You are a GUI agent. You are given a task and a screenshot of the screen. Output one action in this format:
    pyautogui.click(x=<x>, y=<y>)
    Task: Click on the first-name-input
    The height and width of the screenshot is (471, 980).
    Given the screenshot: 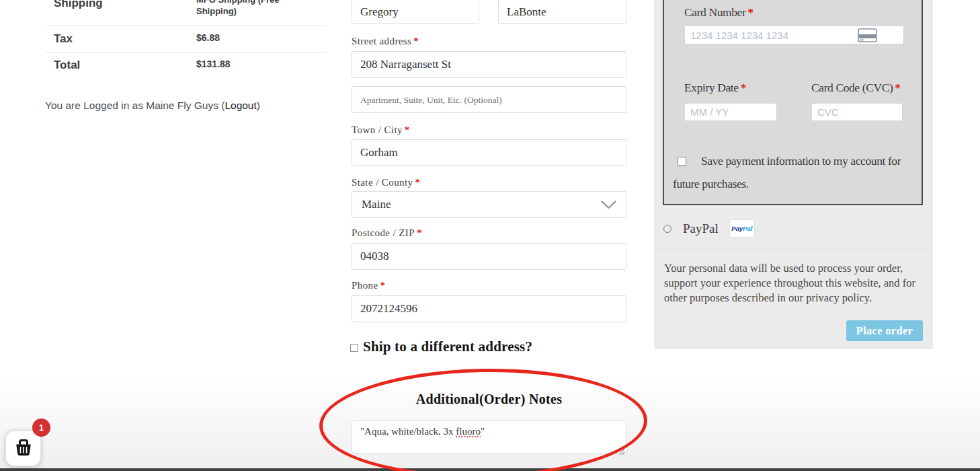 What is the action you would take?
    pyautogui.click(x=415, y=12)
    